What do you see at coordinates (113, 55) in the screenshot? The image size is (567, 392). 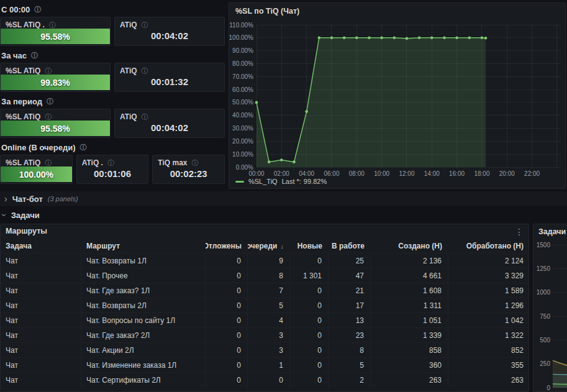 I see `row-header-za-chas: За часⓘ` at bounding box center [113, 55].